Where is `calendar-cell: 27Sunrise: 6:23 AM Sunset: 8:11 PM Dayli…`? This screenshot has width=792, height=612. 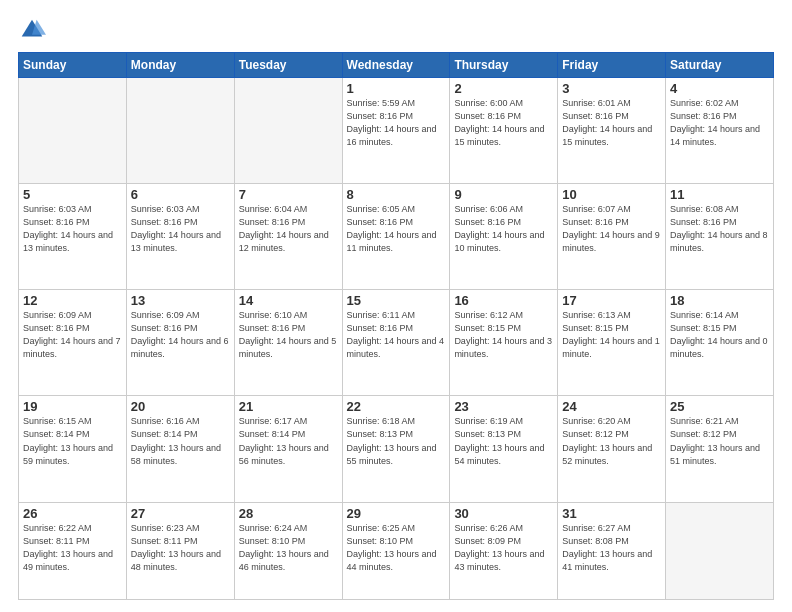 calendar-cell: 27Sunrise: 6:23 AM Sunset: 8:11 PM Dayli… is located at coordinates (180, 550).